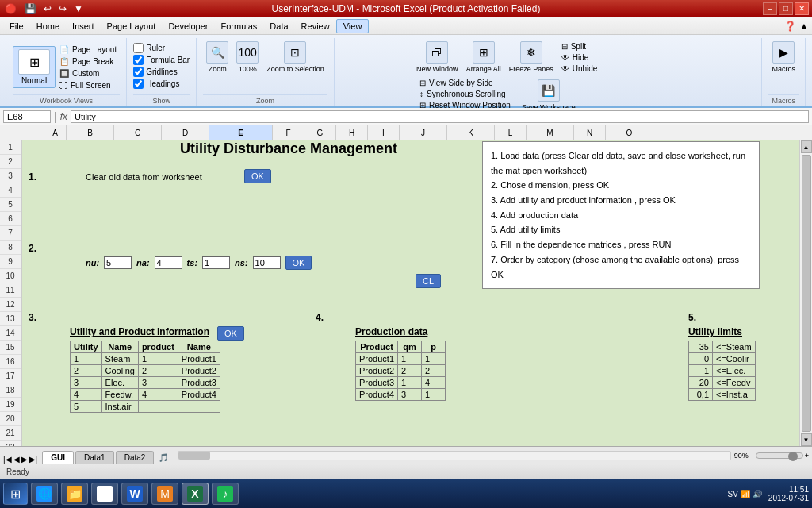  What do you see at coordinates (241, 133) in the screenshot?
I see `col-header-E: E` at bounding box center [241, 133].